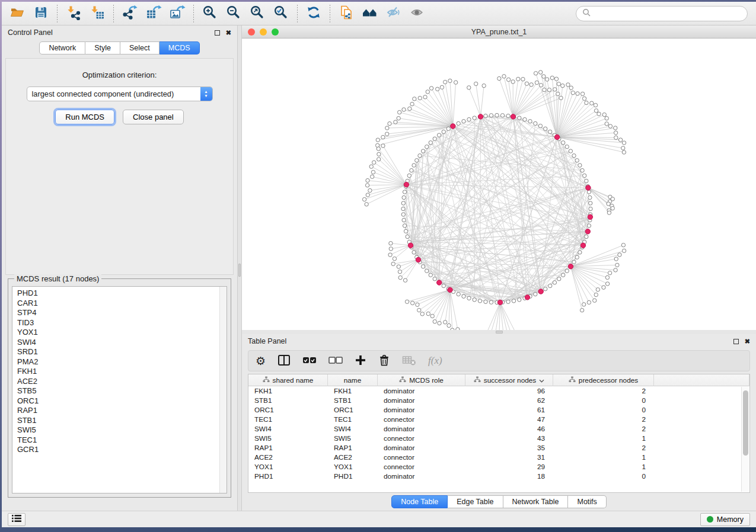 The height and width of the screenshot is (532, 756). I want to click on save-session-button, so click(41, 14).